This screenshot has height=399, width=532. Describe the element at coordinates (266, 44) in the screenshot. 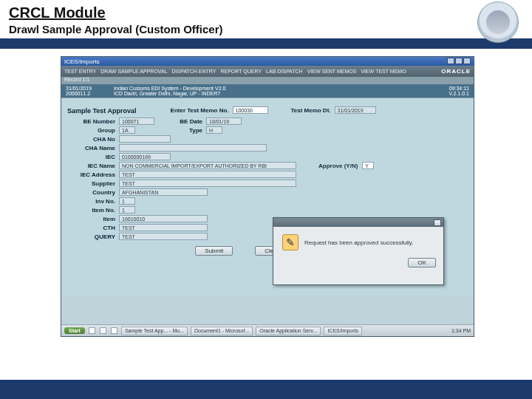

I see `header-divider` at that location.